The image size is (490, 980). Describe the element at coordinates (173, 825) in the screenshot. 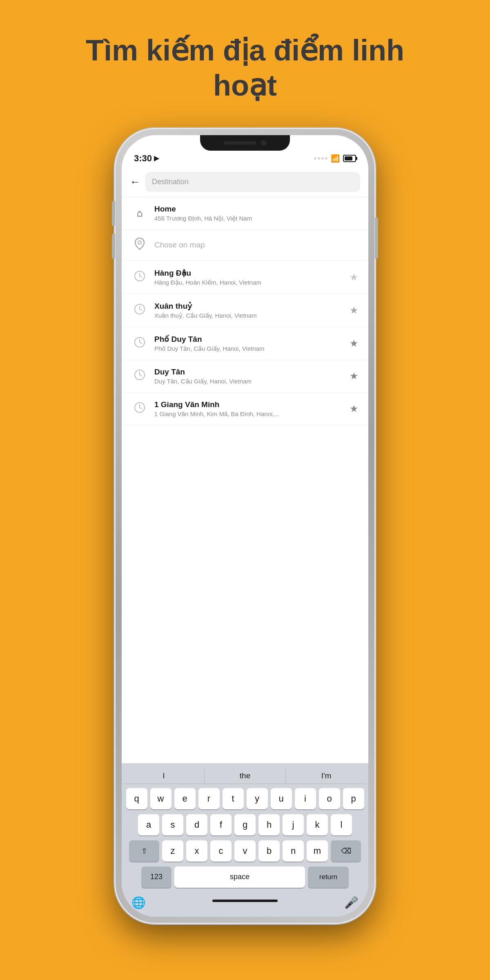

I see `key-s: s` at that location.